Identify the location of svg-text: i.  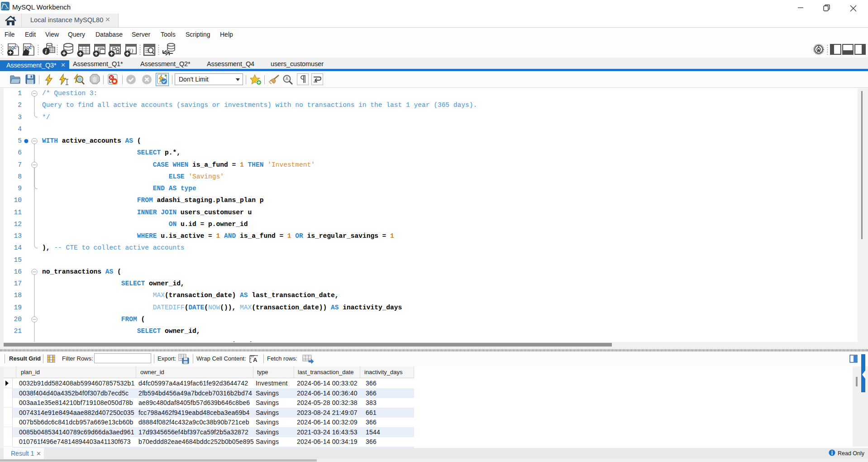
(46, 52).